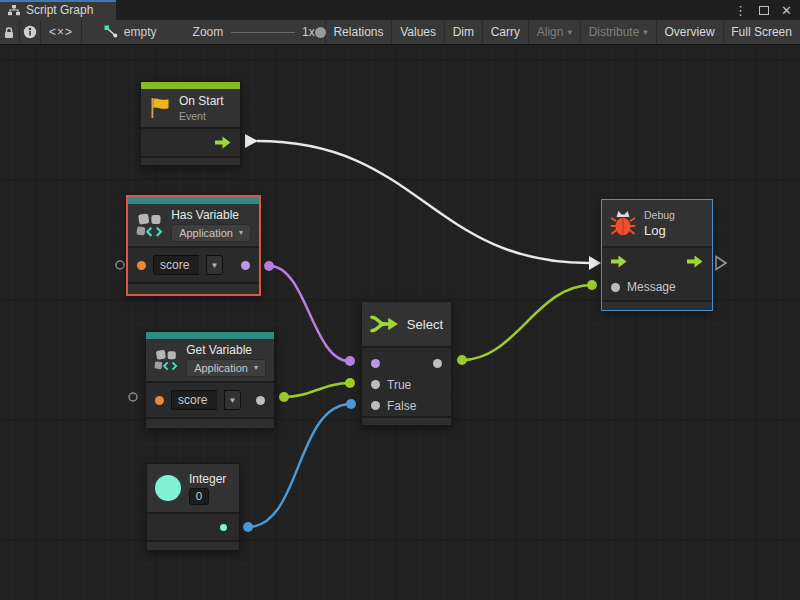 The height and width of the screenshot is (600, 800). What do you see at coordinates (406, 364) in the screenshot?
I see `node-select: Select True False` at bounding box center [406, 364].